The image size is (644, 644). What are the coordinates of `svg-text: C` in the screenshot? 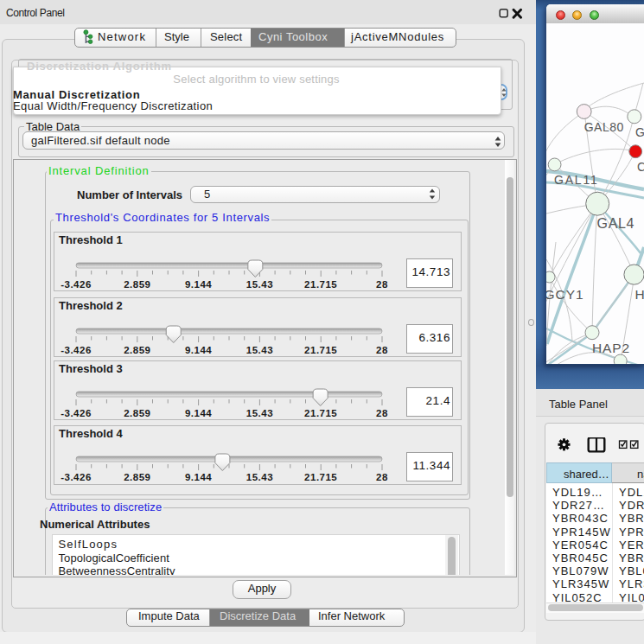 It's located at (641, 167).